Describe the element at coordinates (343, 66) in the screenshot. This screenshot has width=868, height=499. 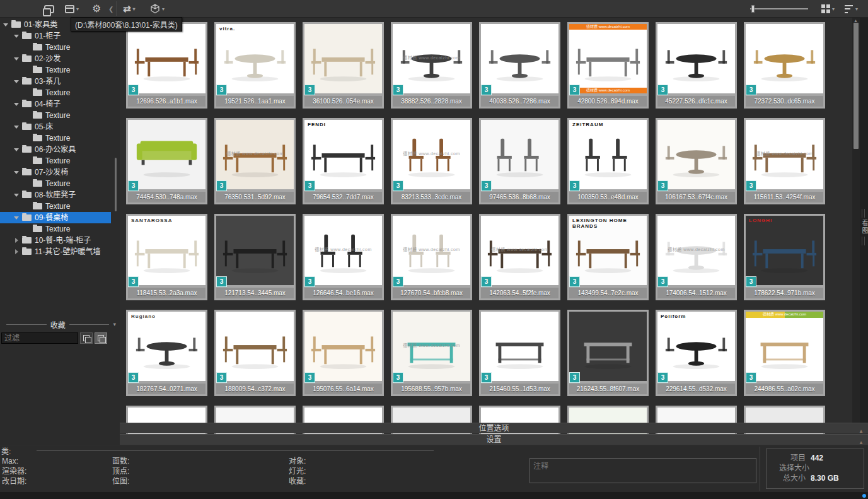
I see `asset-tile: 336100.526..054e.max` at that location.